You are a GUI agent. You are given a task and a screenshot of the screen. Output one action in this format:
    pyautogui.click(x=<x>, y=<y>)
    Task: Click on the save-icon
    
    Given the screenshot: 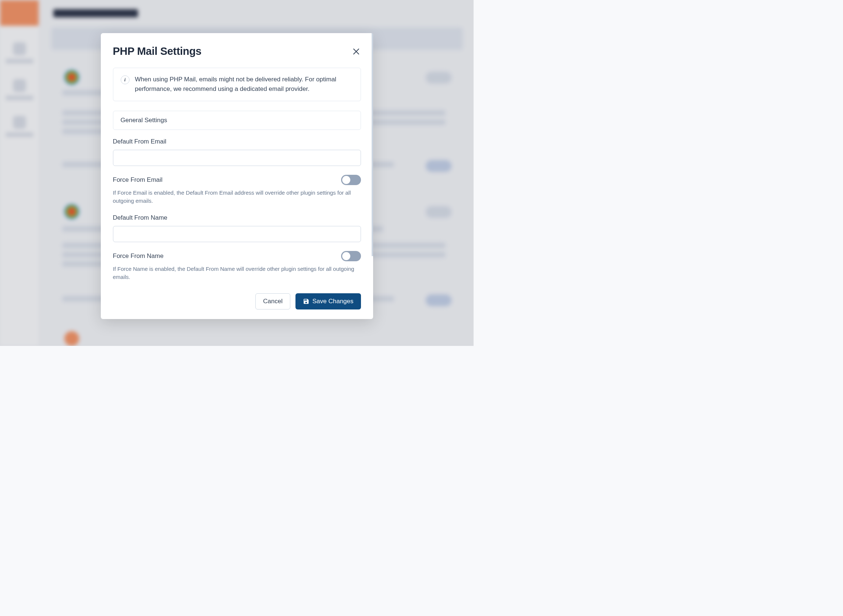 What is the action you would take?
    pyautogui.click(x=306, y=301)
    